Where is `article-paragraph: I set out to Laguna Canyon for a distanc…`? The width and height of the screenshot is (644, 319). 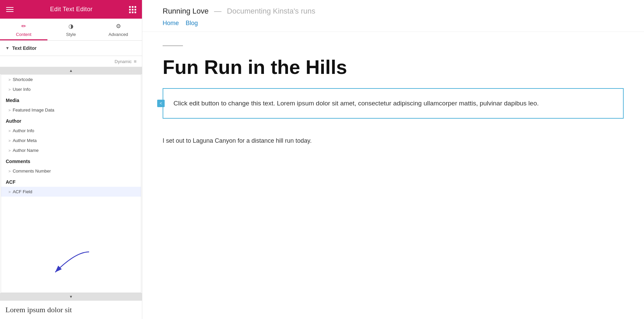 article-paragraph: I set out to Laguna Canyon for a distanc… is located at coordinates (393, 138).